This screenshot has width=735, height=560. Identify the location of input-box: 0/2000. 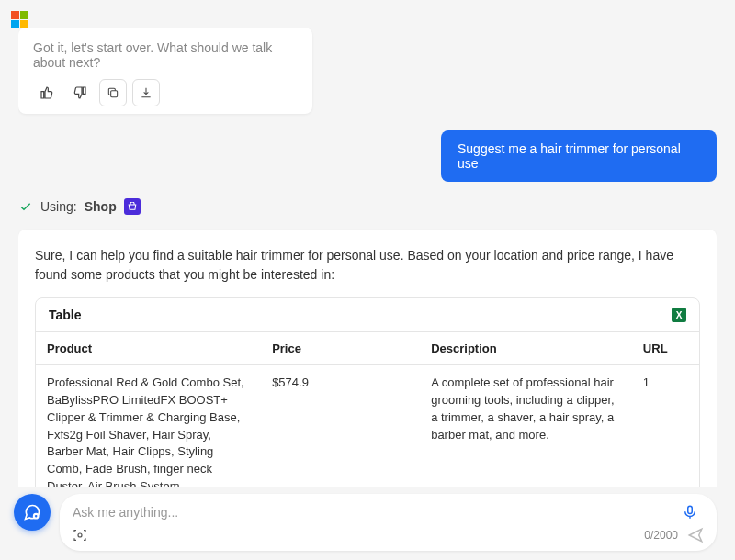
(388, 522).